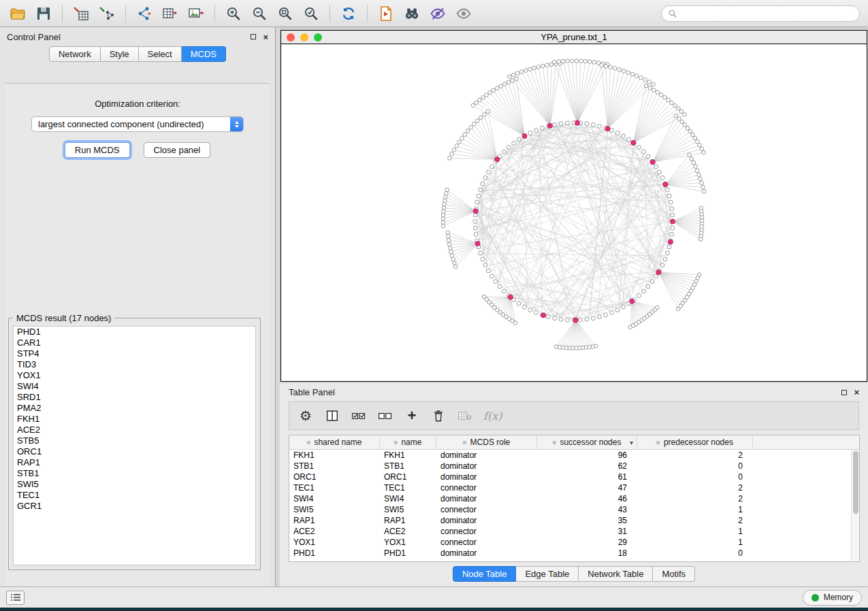 The height and width of the screenshot is (611, 868). I want to click on tab-network: Network, so click(75, 54).